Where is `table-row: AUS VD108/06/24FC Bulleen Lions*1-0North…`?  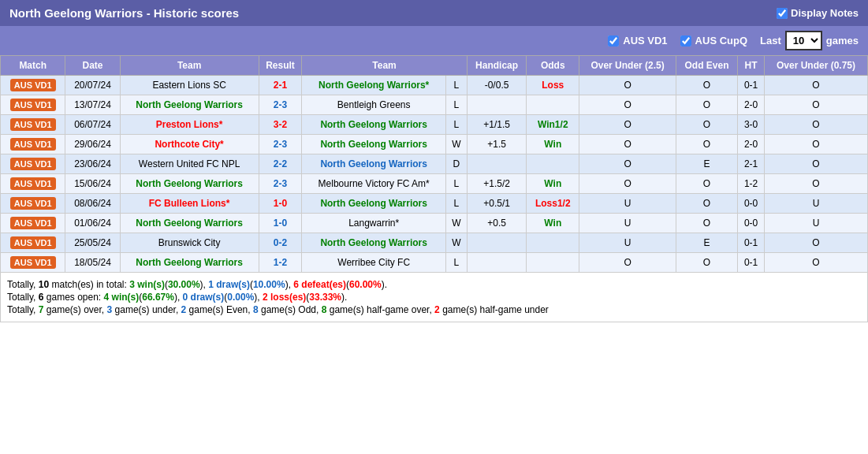 table-row: AUS VD108/06/24FC Bulleen Lions*1-0North… is located at coordinates (434, 203).